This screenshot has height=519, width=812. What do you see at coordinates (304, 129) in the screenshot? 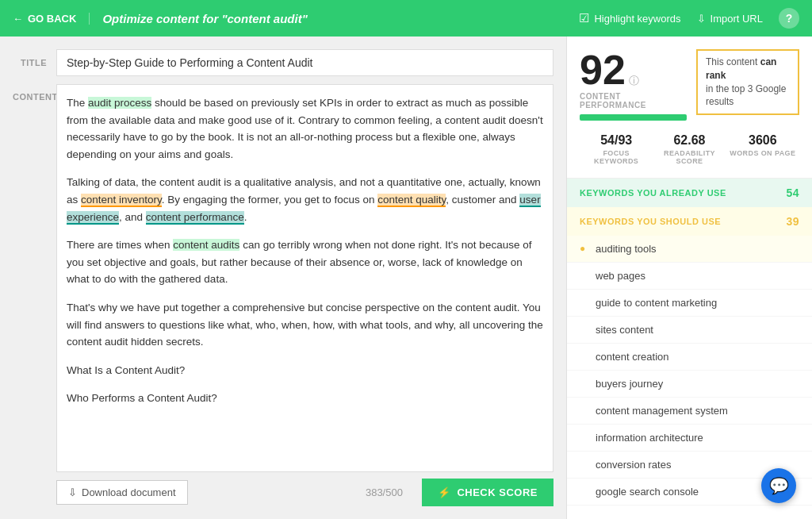
I see `paragraph-1: The audit process should be based on pre…` at bounding box center [304, 129].